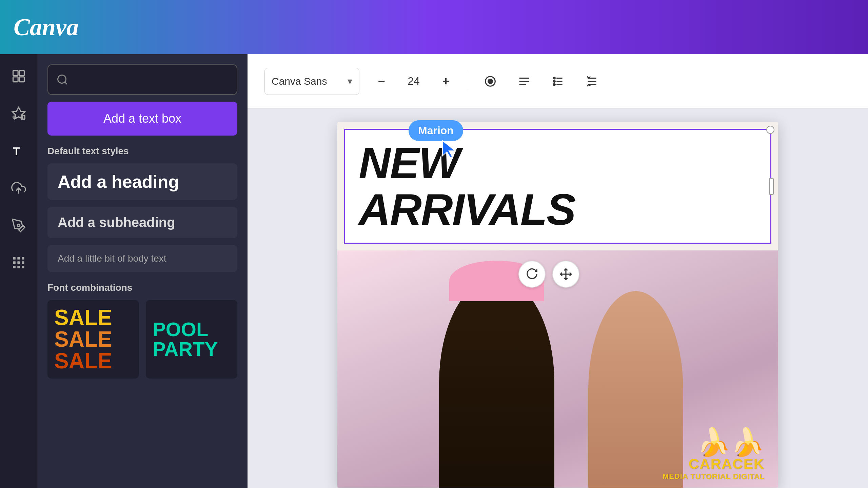 Image resolution: width=868 pixels, height=488 pixels. What do you see at coordinates (142, 119) in the screenshot?
I see `add-text-box-button: Add a text box` at bounding box center [142, 119].